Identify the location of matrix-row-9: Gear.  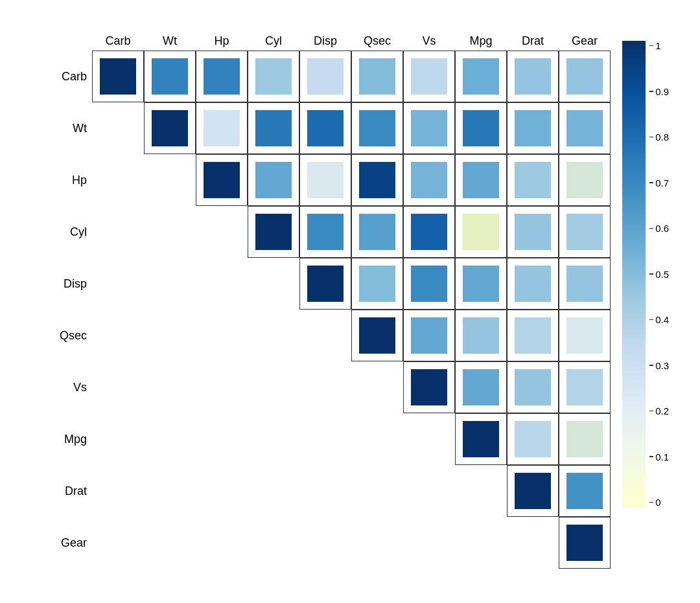
(332, 543).